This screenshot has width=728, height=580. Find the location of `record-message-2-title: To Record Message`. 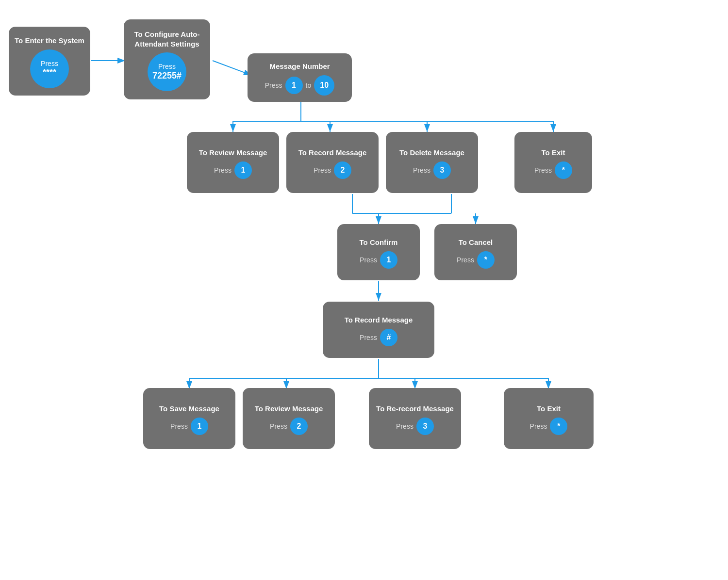

record-message-2-title: To Record Message is located at coordinates (379, 320).